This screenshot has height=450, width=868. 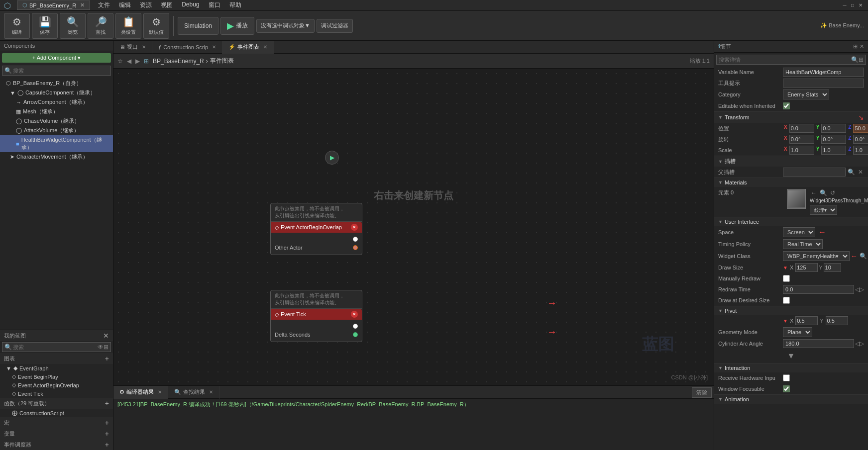 I want to click on add-component-button: + Add Component ▾, so click(x=57, y=58).